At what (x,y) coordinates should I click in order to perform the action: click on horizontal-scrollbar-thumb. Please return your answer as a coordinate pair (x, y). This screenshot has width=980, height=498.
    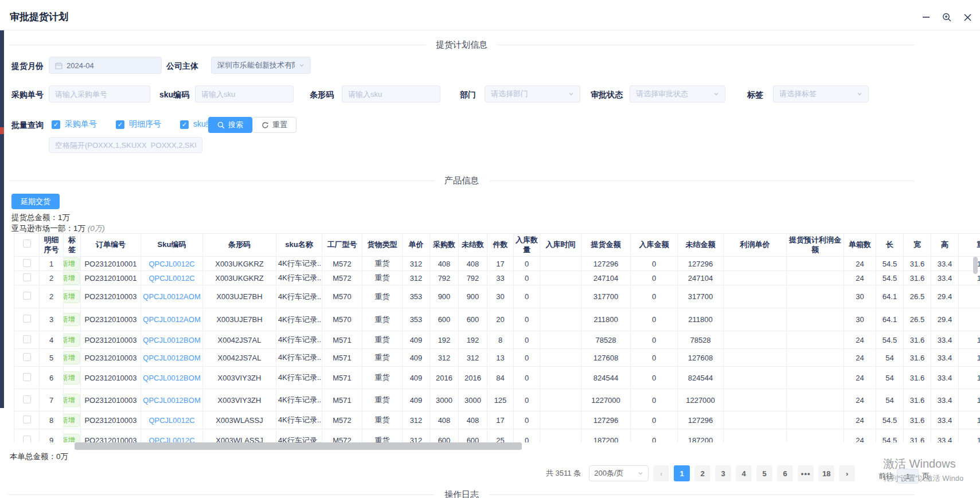
    Looking at the image, I should click on (298, 446).